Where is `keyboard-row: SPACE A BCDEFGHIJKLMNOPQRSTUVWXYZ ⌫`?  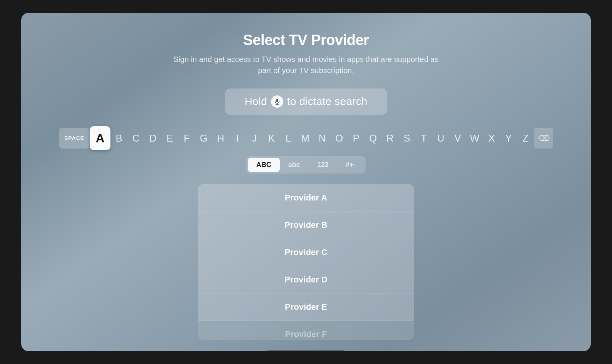
keyboard-row: SPACE A BCDEFGHIJKLMNOPQRSTUVWXYZ ⌫ is located at coordinates (306, 138).